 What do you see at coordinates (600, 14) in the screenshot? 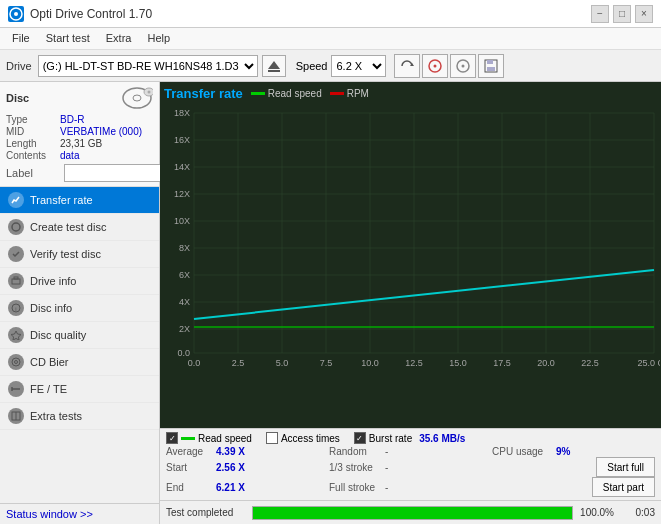
I see `minimize-button: −` at bounding box center [600, 14].